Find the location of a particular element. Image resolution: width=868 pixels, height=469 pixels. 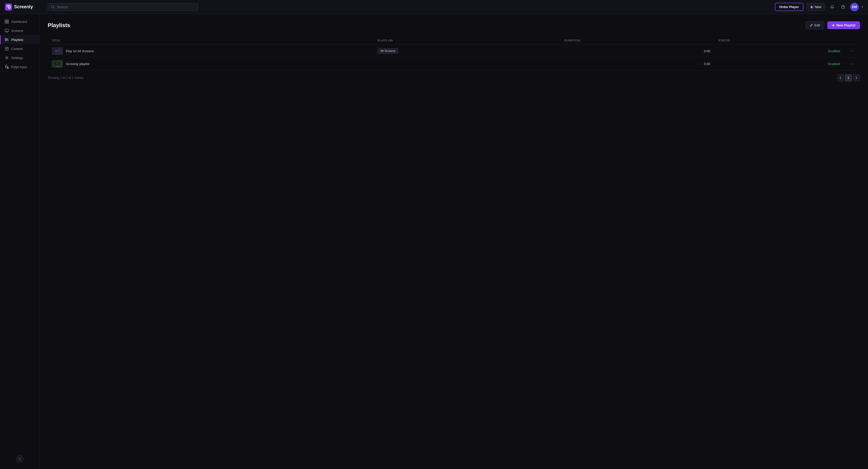

table-body: Play on All Screens All Screens 0:00 Ena… is located at coordinates (454, 58).